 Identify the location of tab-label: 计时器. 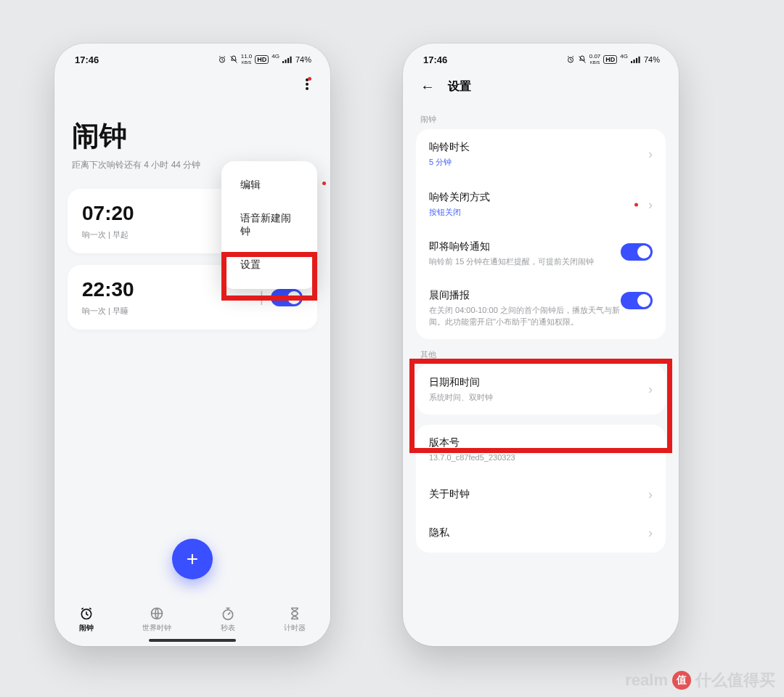
(295, 628).